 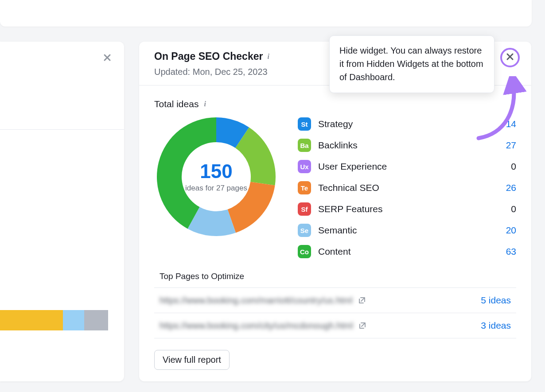 What do you see at coordinates (407, 188) in the screenshot?
I see `legend: StStrategy14BaBacklinks27UxUser Experien…` at bounding box center [407, 188].